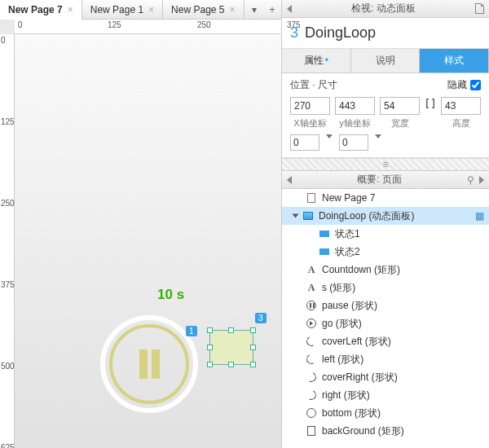 This screenshot has width=489, height=448. I want to click on disclosure-triangle-icon, so click(296, 217).